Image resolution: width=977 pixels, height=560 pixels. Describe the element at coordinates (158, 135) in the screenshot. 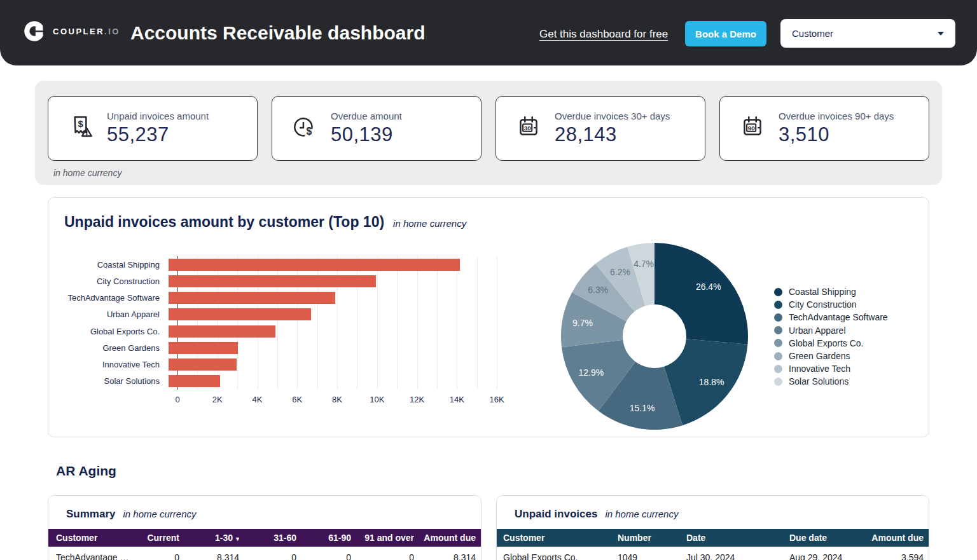

I see `kpi-value: 55,237` at that location.